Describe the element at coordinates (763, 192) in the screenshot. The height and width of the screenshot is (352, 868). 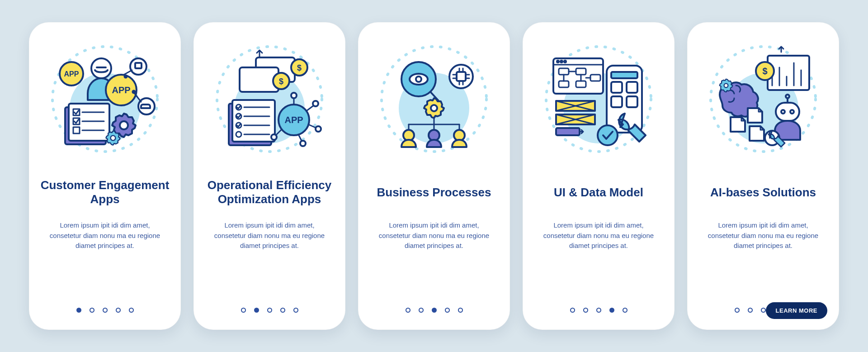
I see `card-title: AI-bases Solutions` at that location.